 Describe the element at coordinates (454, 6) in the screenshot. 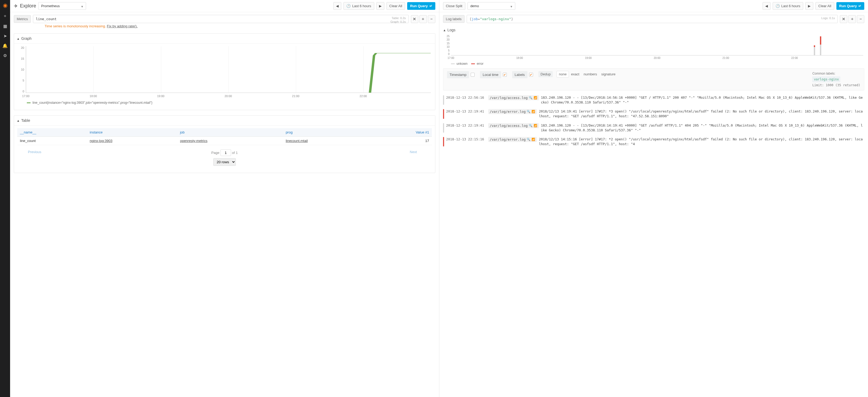

I see `close-split-button: Close Split` at that location.